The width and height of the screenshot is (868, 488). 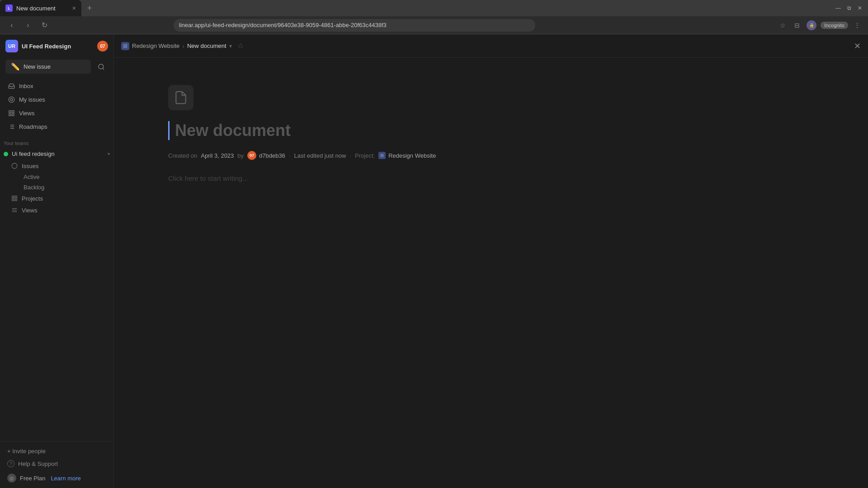 What do you see at coordinates (11, 127) in the screenshot?
I see `roadmaps-icon` at bounding box center [11, 127].